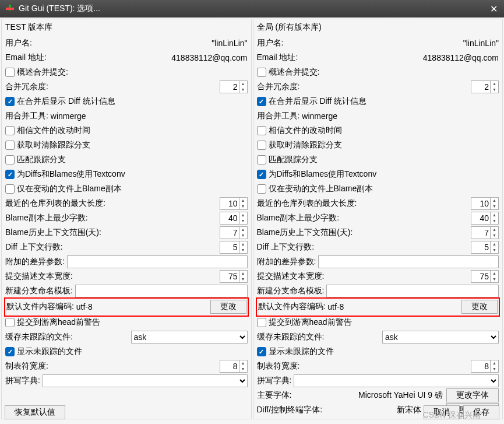 The image size is (504, 424). Describe the element at coordinates (252, 412) in the screenshot. I see `bottom-bar: 恢复默认值 取消 保存` at that location.